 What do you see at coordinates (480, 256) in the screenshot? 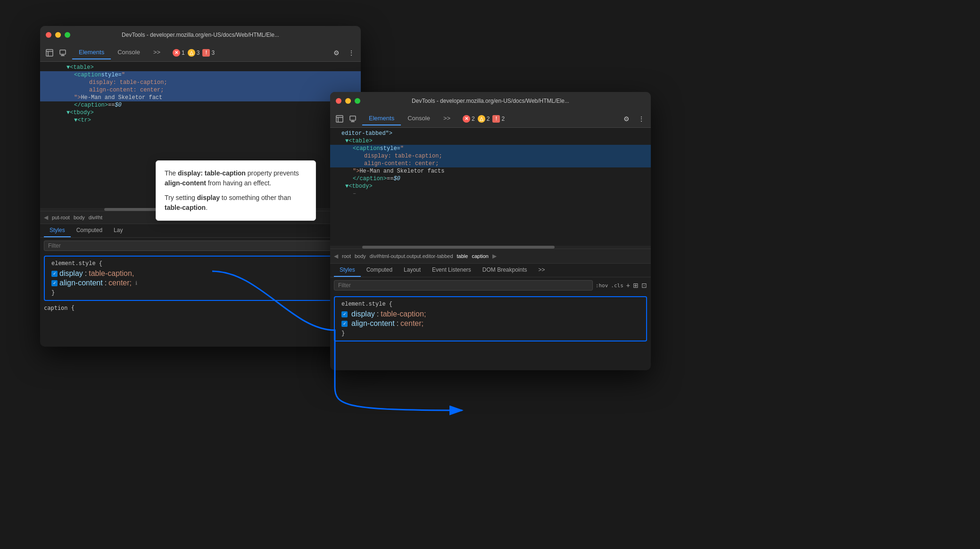
I see `breadcrumb-caption-2: caption` at bounding box center [480, 256].